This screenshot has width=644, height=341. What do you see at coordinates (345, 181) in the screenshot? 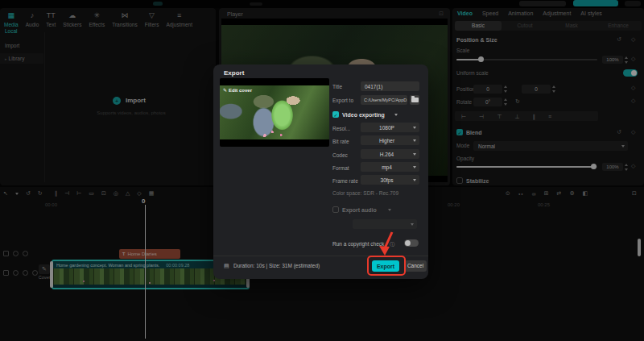
I see `framerate-label: Frame rate` at bounding box center [345, 181].